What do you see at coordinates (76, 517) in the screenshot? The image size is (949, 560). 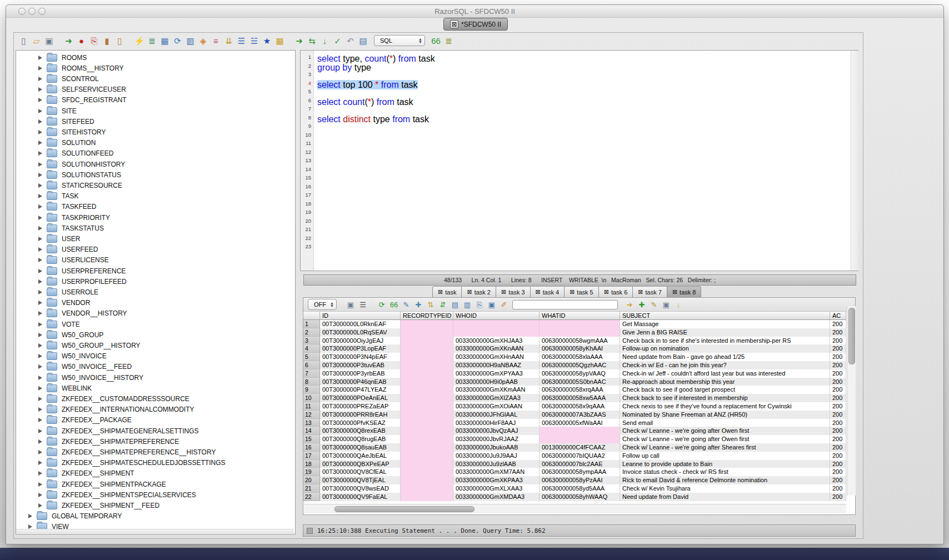 I see `sidebar-item-global-temporary: GLOBAL TEMPORARY` at bounding box center [76, 517].